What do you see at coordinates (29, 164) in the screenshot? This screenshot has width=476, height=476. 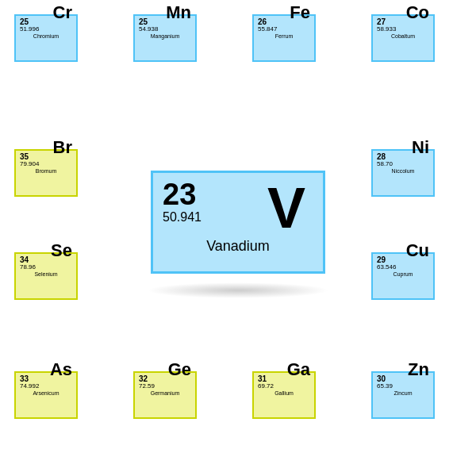 I see `atomic-mass-br: 79.904` at bounding box center [29, 164].